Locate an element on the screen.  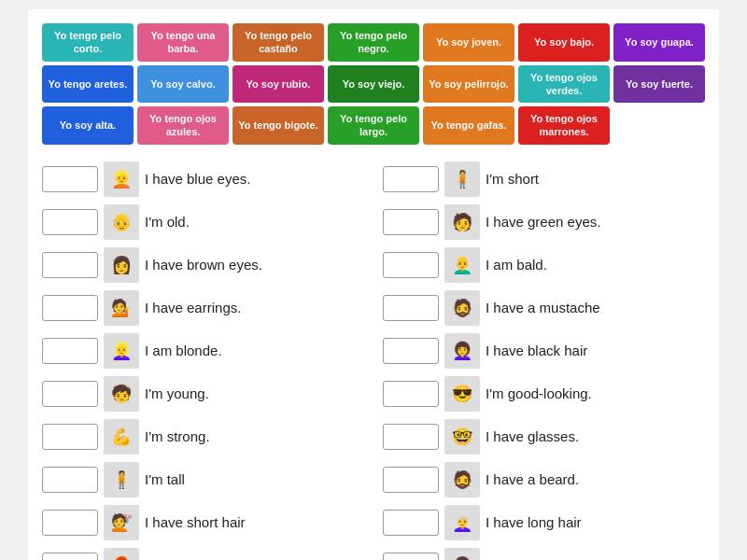
label-button: Yo soy guapa. is located at coordinates (659, 43).